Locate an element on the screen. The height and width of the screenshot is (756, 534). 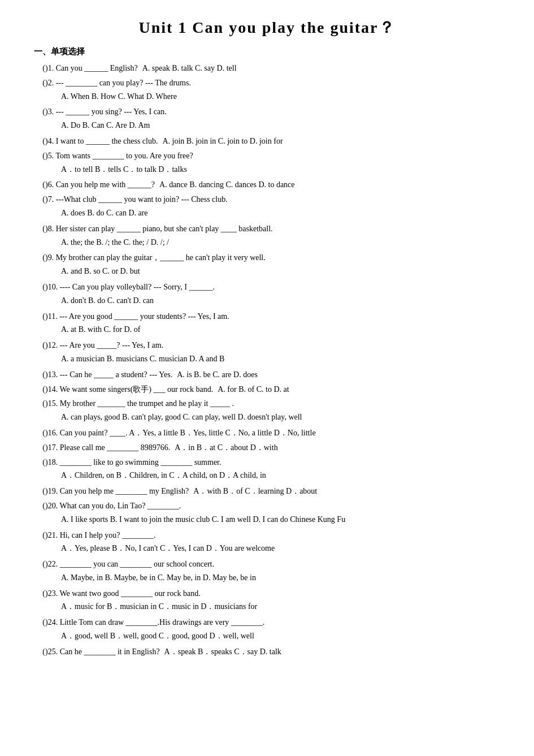
question-main-line: )14. We want some singers(歌手) ___ our ro… is located at coordinates (272, 390).